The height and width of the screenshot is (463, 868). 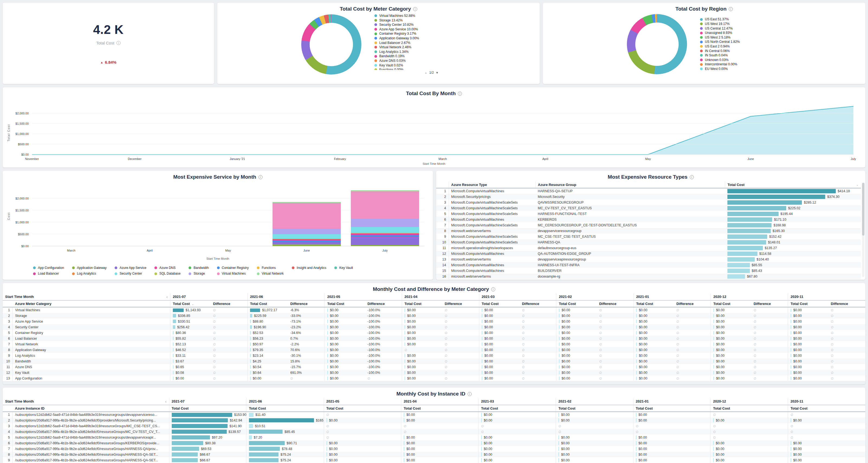 What do you see at coordinates (434, 460) in the screenshot?
I see `table-row: 9/subscriptions/20d6a917-99fa-4b1b-9b2e-…` at bounding box center [434, 460].